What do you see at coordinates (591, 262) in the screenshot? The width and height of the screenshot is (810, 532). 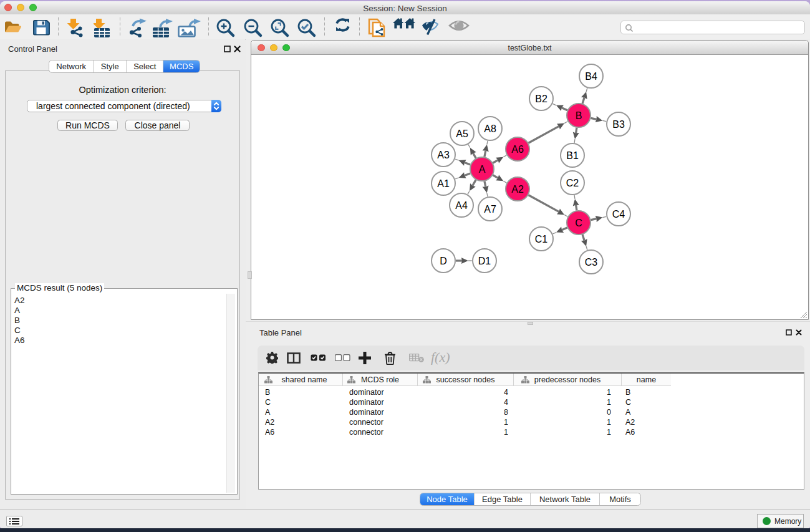 I see `svg-text: C3` at bounding box center [591, 262].